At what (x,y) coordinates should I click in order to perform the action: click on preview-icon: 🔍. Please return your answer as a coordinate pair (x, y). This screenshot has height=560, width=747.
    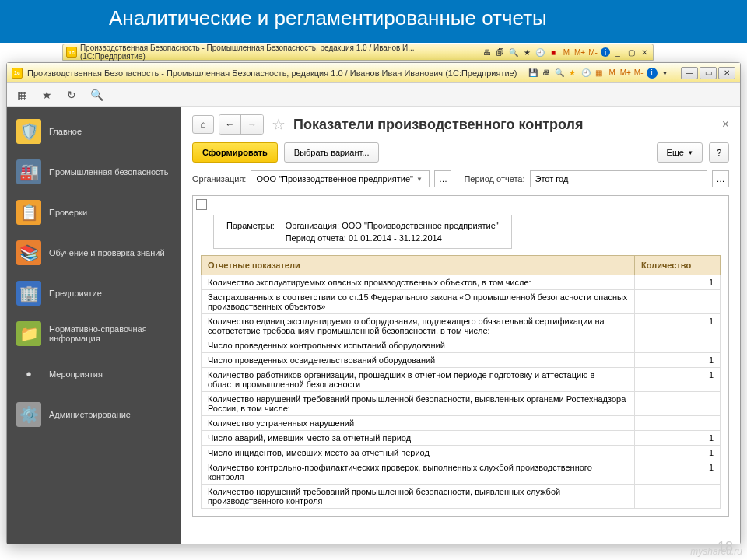
    Looking at the image, I should click on (559, 73).